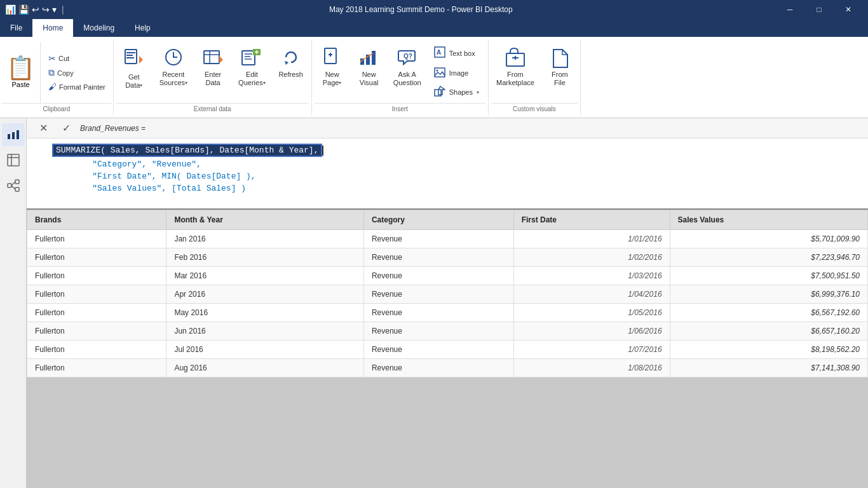 The image size is (868, 488). I want to click on report-view-icon, so click(13, 135).